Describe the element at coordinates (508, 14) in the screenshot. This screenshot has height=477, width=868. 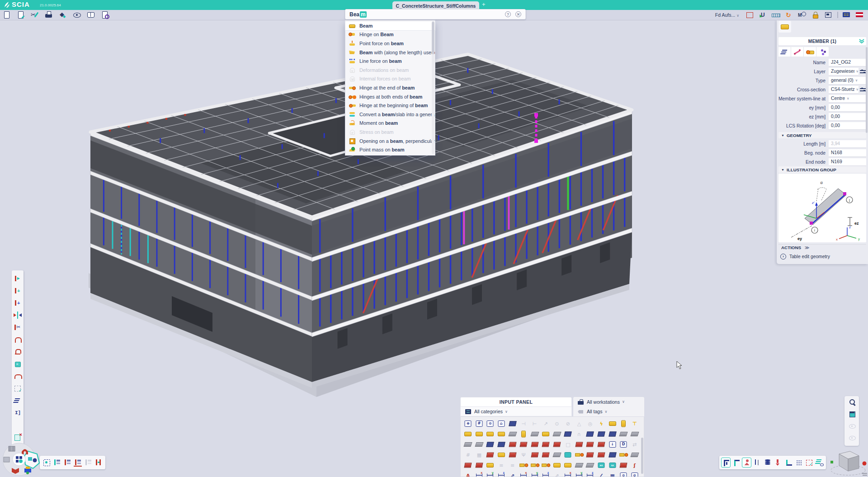
I see `help-icon: ?` at that location.